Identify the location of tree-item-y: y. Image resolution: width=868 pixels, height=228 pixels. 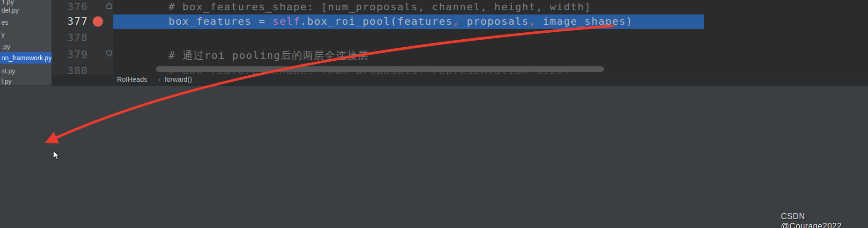
(26, 35).